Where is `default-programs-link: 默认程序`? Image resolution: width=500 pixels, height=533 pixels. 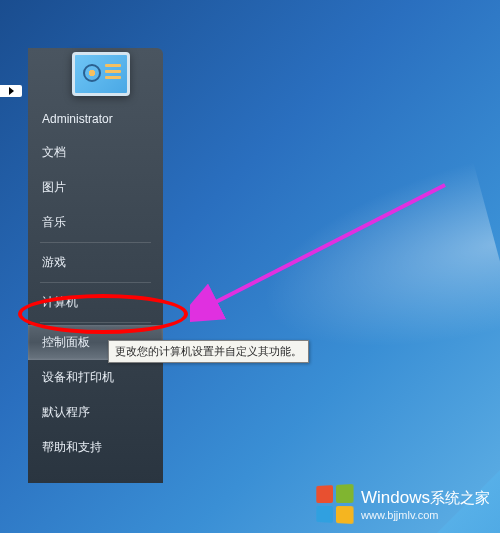 default-programs-link: 默认程序 is located at coordinates (96, 412).